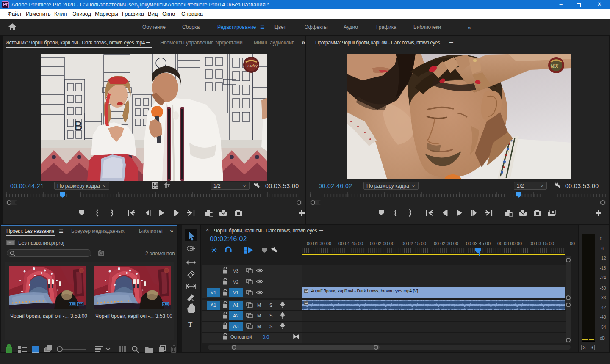 This screenshot has width=610, height=364. Describe the element at coordinates (603, 298) in the screenshot. I see `svg-text: -36` at that location.